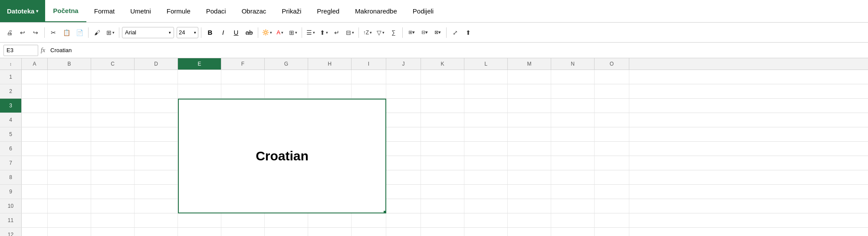  I want to click on cell-j3, so click(404, 106).